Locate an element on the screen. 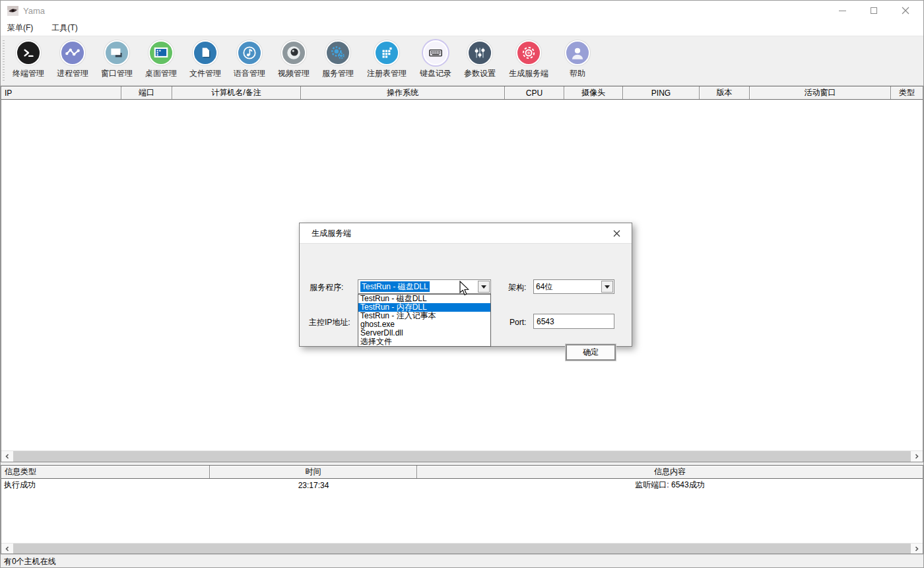 This screenshot has height=568, width=924. toolbar-label: 窗口管理 is located at coordinates (117, 74).